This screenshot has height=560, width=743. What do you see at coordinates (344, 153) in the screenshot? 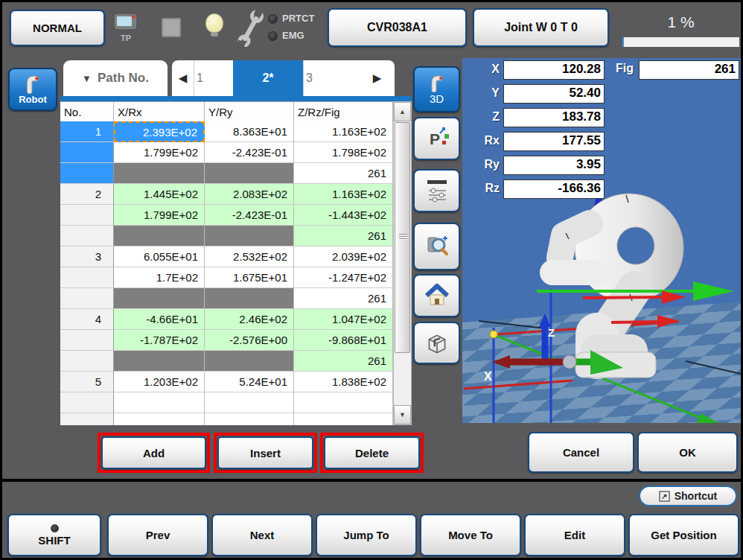
I see `table-cell: 1.798E+02` at bounding box center [344, 153].